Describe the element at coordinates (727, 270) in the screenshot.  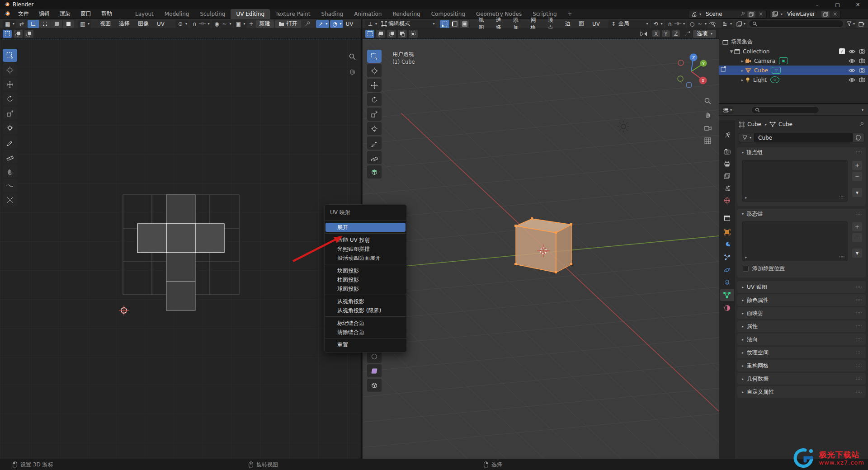
I see `tab-physics` at that location.